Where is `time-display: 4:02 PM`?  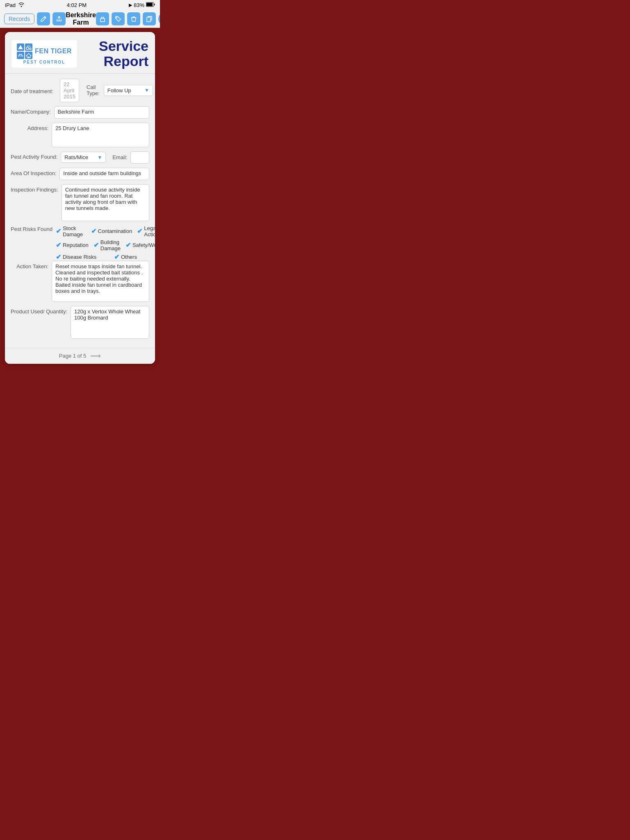 time-display: 4:02 PM is located at coordinates (77, 5).